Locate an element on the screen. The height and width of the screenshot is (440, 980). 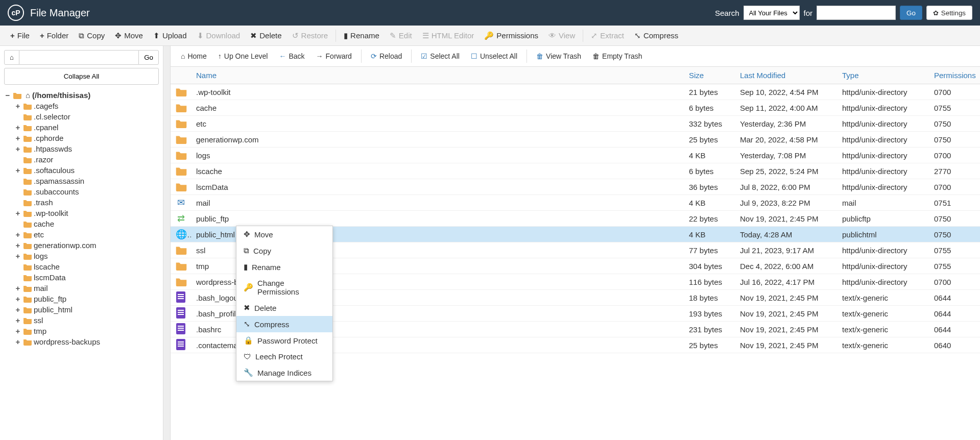
path-input is located at coordinates (79, 57).